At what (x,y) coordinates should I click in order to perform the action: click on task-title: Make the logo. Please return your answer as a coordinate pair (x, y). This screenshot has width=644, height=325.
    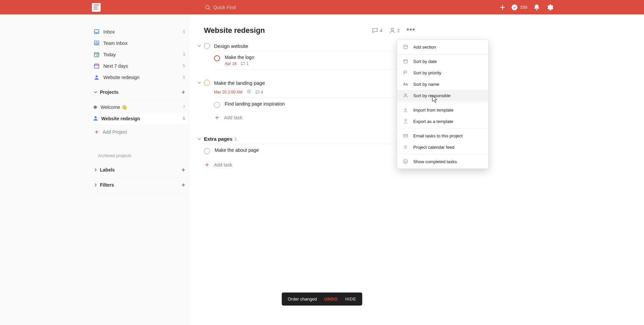
    Looking at the image, I should click on (320, 57).